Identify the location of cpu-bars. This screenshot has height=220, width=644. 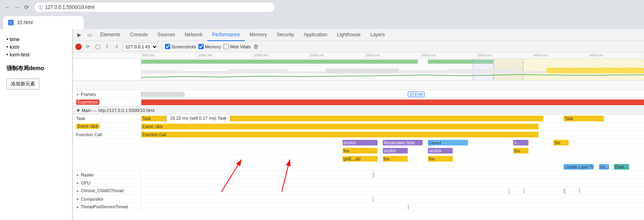
(393, 69).